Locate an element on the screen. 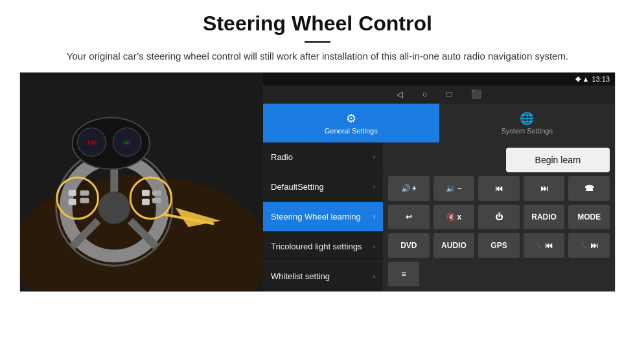  page-title: Steering Wheel Control is located at coordinates (318, 23).